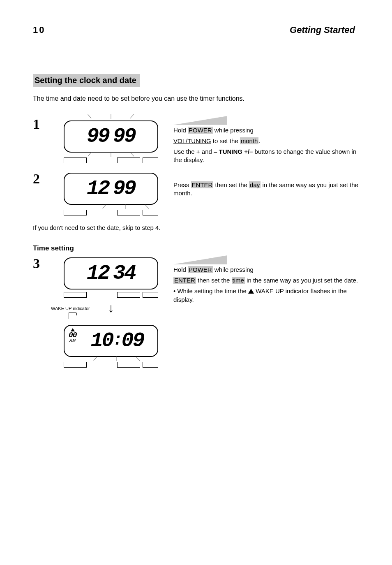  Describe the element at coordinates (251, 291) in the screenshot. I see `triangle-up-icon` at that location.